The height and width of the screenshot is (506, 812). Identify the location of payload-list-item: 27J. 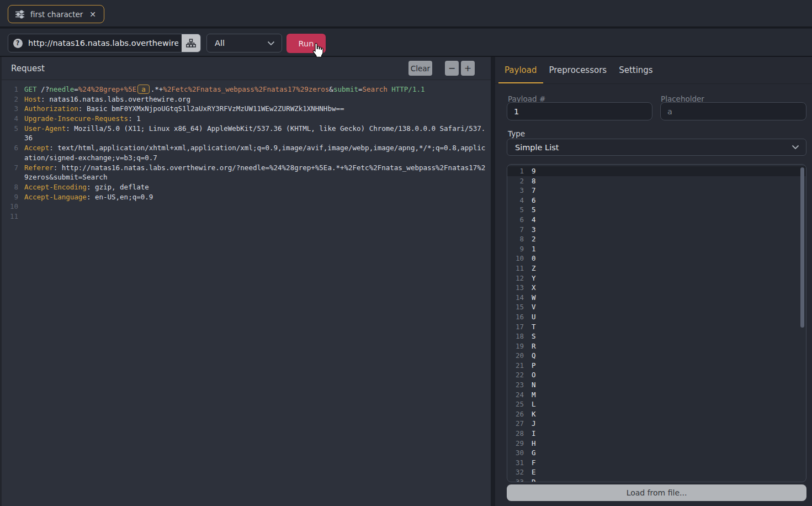
(657, 424).